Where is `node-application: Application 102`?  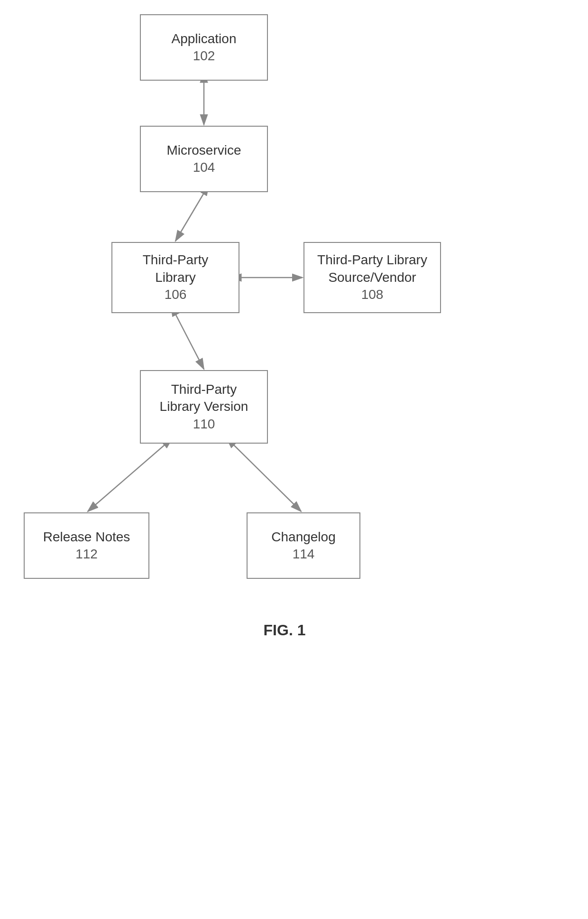
node-application: Application 102 is located at coordinates (204, 47).